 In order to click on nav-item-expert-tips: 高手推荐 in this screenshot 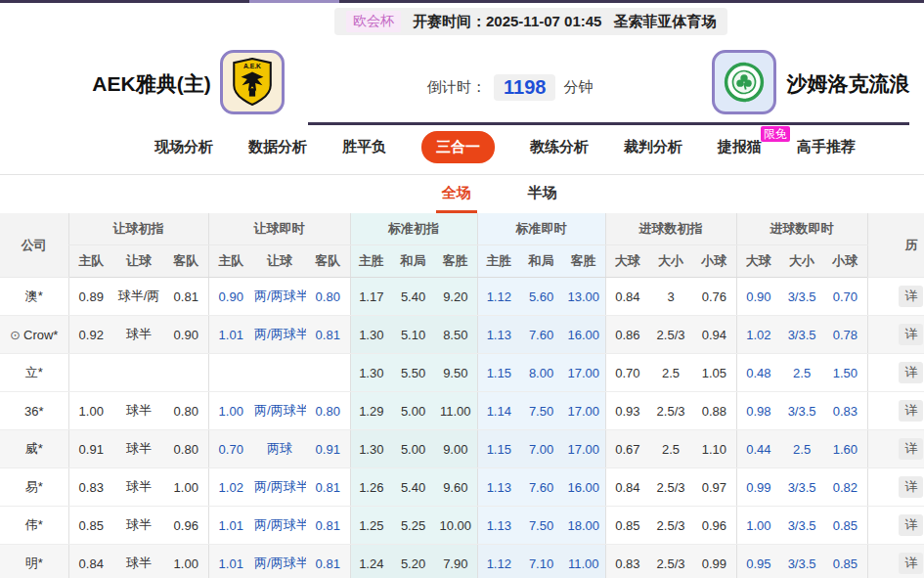, I will do `click(826, 147)`.